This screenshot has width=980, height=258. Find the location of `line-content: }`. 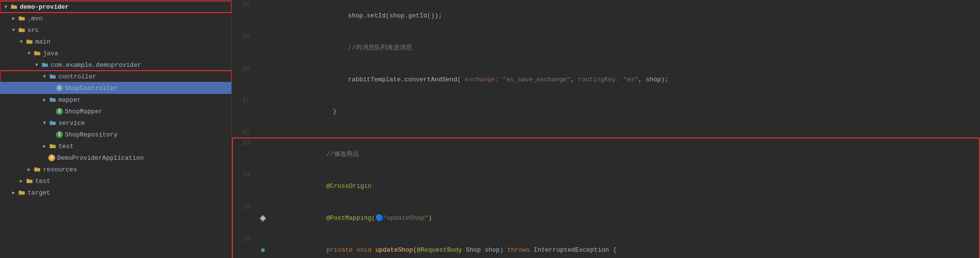

line-content: } is located at coordinates (624, 112).